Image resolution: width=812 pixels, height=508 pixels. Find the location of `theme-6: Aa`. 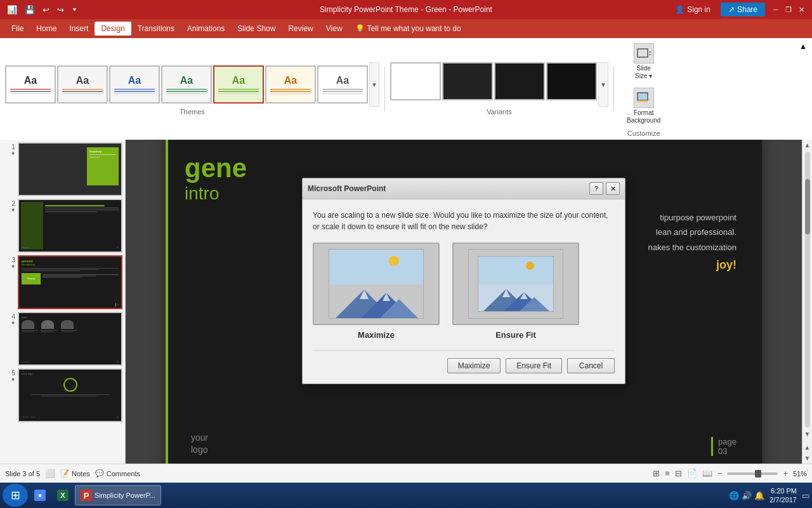

theme-6: Aa is located at coordinates (291, 84).